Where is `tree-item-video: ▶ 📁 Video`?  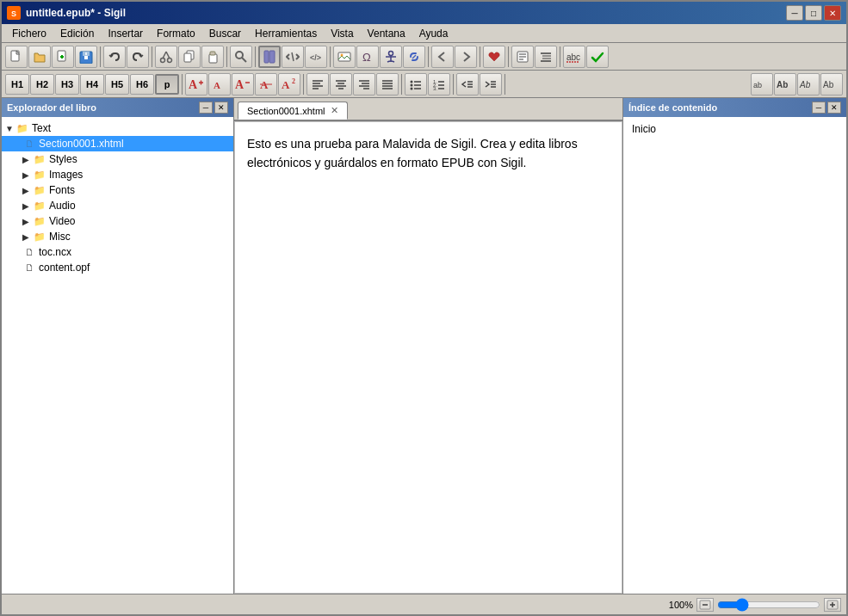 tree-item-video: ▶ 📁 Video is located at coordinates (117, 221).